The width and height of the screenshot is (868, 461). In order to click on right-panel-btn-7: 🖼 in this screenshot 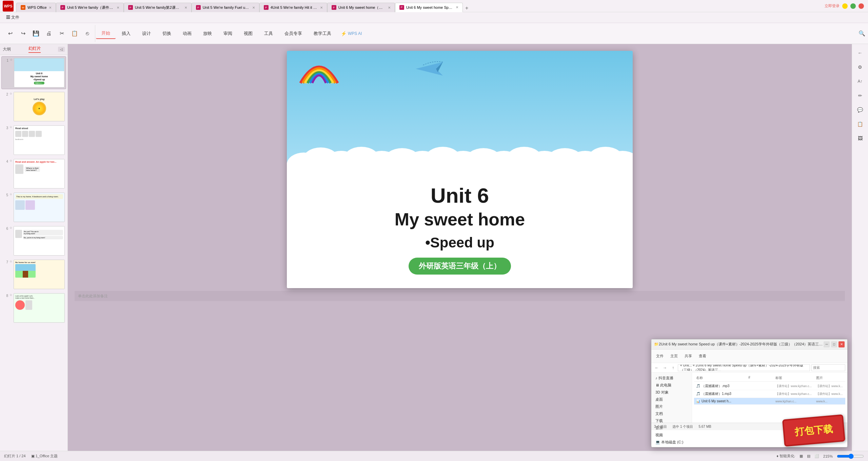, I will do `click(860, 138)`.